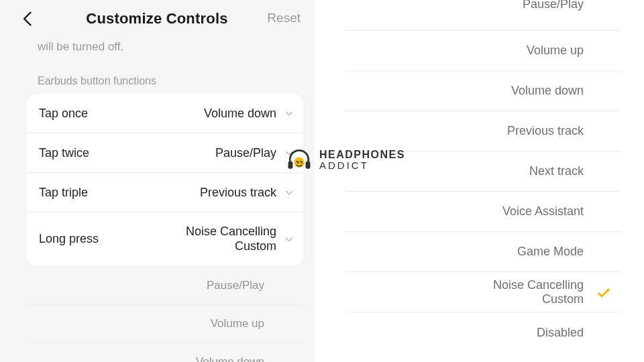 The image size is (644, 362). I want to click on control-label: Tap once, so click(63, 114).